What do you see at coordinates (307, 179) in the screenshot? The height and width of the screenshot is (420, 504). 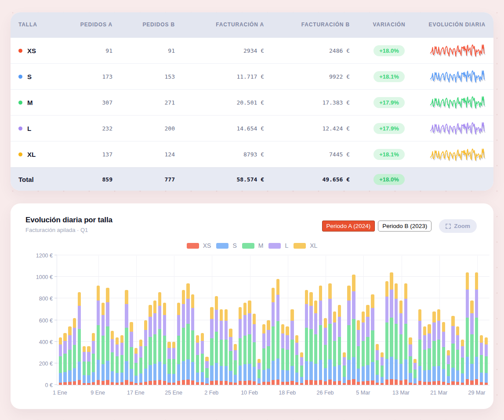 I see `total-facturacion-b: 49.656 €` at bounding box center [307, 179].